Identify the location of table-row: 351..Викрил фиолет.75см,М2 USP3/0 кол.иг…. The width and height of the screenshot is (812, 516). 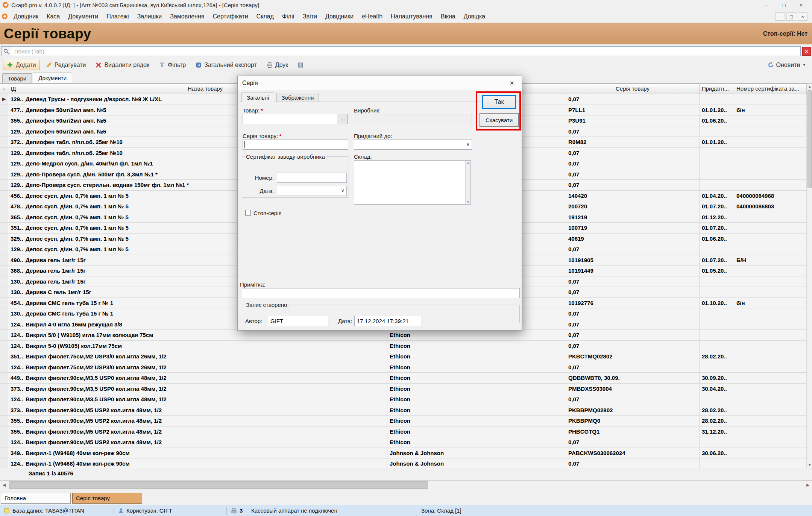
(403, 357).